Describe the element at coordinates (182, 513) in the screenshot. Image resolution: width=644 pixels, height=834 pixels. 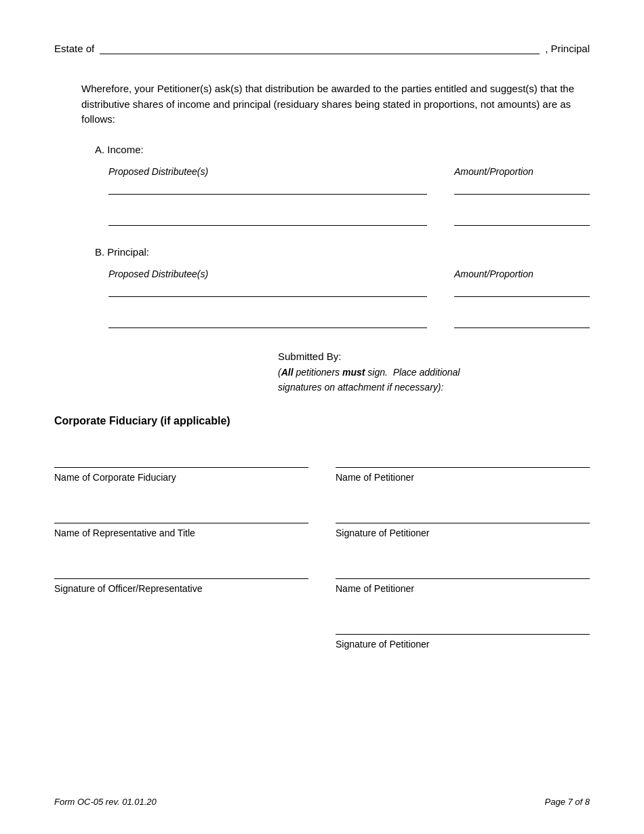
I see `name-rep-line` at that location.